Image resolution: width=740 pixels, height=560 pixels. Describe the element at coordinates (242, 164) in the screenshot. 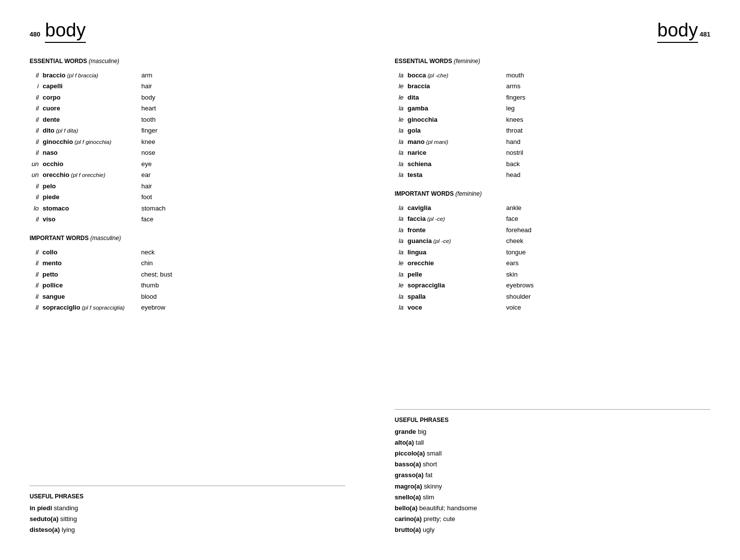

I see `english-cell: eye` at that location.